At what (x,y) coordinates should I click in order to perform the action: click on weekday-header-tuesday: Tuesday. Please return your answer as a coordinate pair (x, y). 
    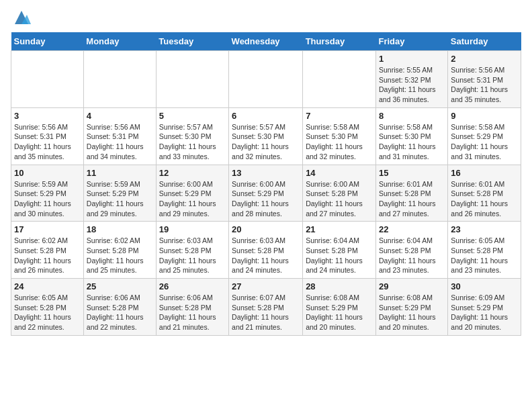
    Looking at the image, I should click on (192, 42).